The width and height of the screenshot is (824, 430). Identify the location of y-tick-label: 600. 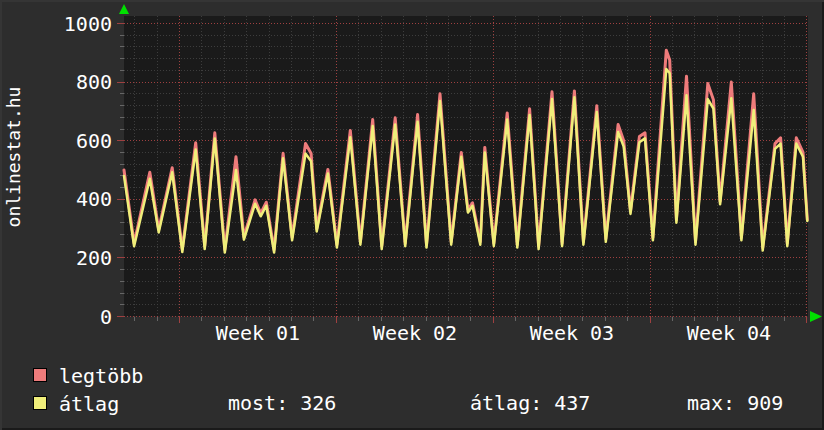
(70, 141).